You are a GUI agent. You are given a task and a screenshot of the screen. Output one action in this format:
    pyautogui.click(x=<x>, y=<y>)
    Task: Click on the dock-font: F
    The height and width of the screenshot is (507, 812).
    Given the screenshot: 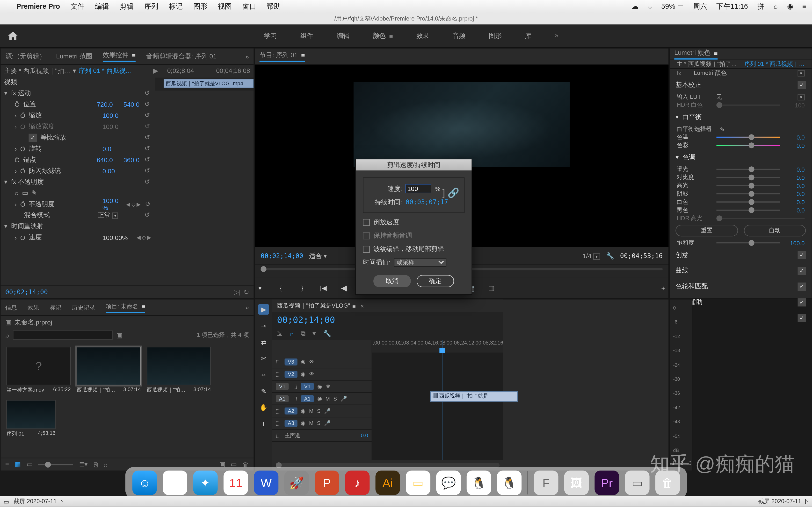 What is the action you would take?
    pyautogui.click(x=546, y=483)
    